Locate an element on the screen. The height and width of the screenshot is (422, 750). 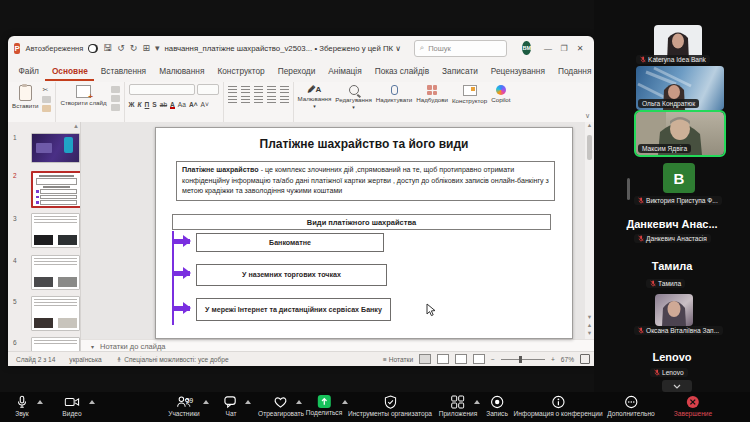
slide-thumbnail-panel: ▲ 1 2 3 4 is located at coordinates (44, 237).